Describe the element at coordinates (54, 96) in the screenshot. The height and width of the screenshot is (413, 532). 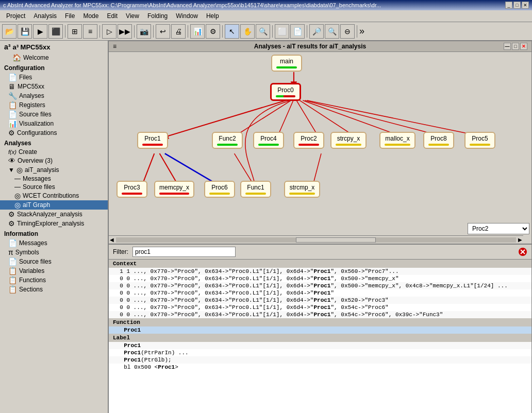
I see `sidebar-item-analyses-config: 🔧 Analyses` at that location.